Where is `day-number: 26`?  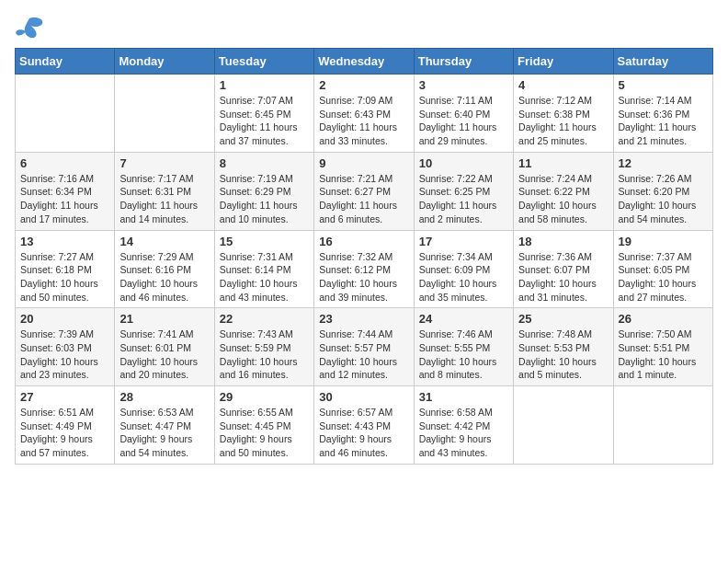
day-number: 26 is located at coordinates (664, 318).